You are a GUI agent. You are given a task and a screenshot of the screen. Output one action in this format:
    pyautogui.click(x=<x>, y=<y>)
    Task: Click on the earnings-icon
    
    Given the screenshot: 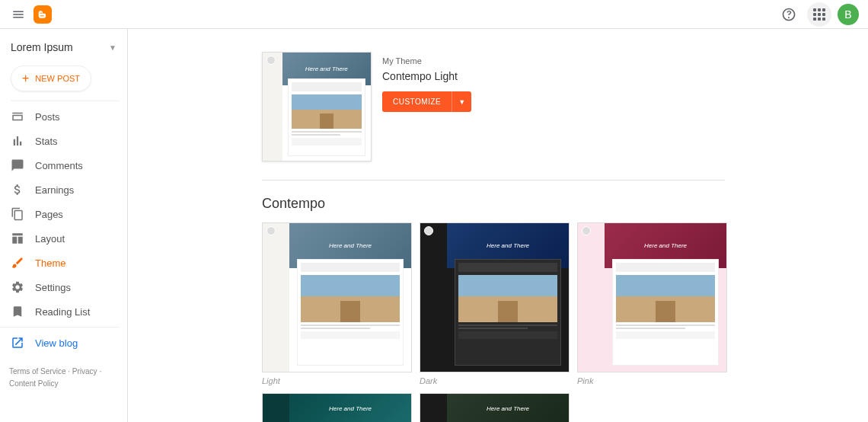 What is the action you would take?
    pyautogui.click(x=18, y=190)
    